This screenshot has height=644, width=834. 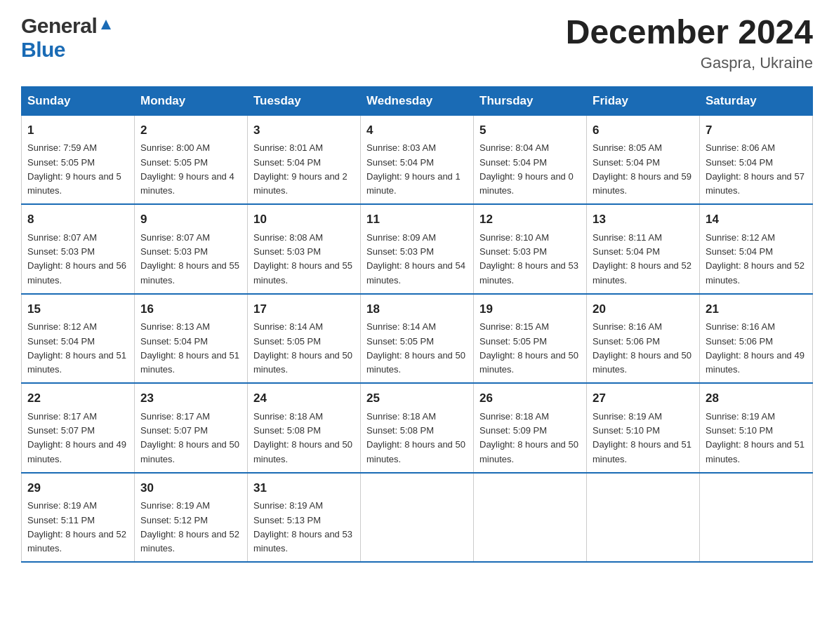 I want to click on day-number: 26, so click(x=530, y=398).